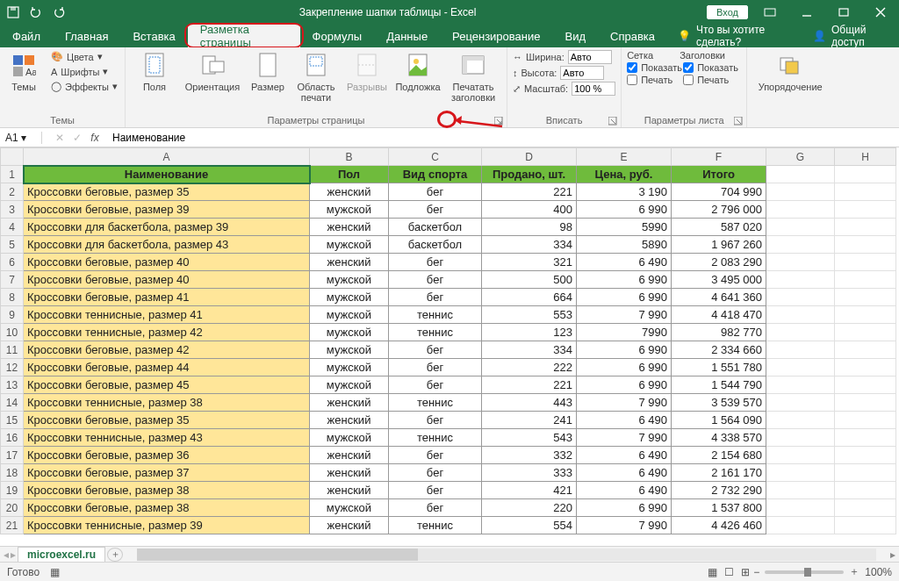 The image size is (899, 588). I want to click on col-header: E, so click(624, 157).